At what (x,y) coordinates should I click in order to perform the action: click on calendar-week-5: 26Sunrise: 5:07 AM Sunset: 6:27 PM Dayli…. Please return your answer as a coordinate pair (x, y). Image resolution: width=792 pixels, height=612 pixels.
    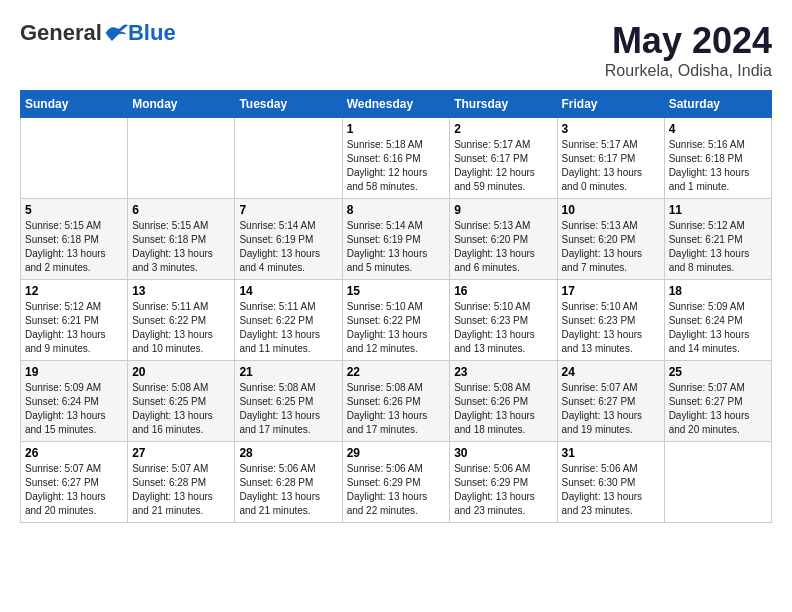
    Looking at the image, I should click on (396, 482).